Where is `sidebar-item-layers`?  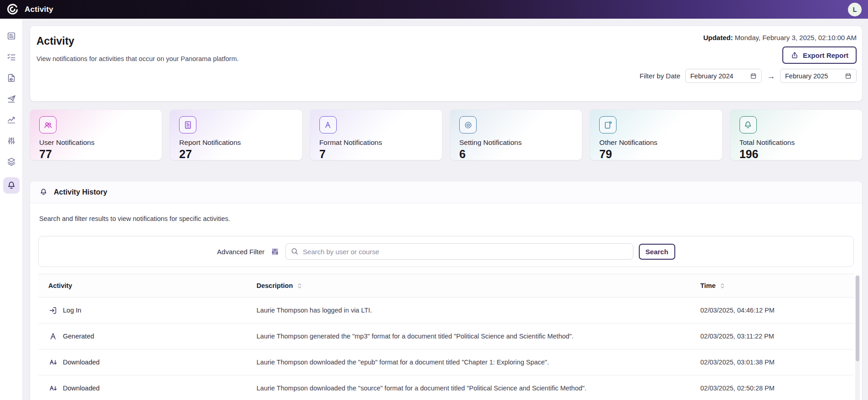
sidebar-item-layers is located at coordinates (11, 162).